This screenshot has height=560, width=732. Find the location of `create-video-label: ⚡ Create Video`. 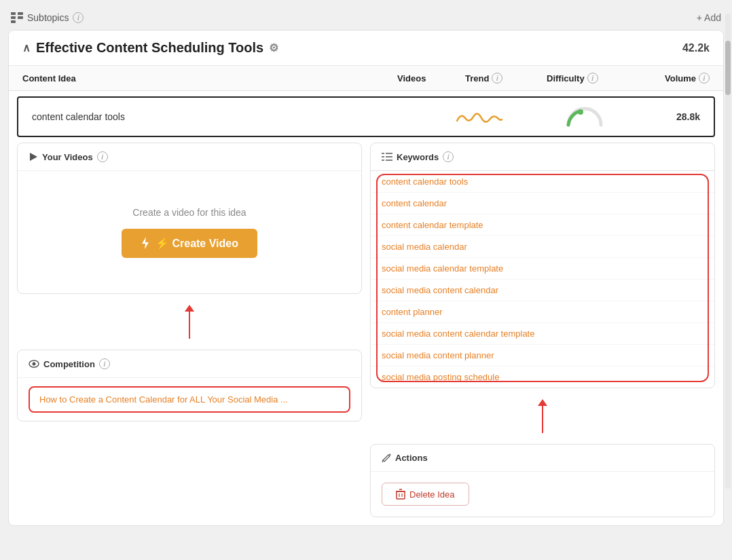

create-video-label: ⚡ Create Video is located at coordinates (197, 243).